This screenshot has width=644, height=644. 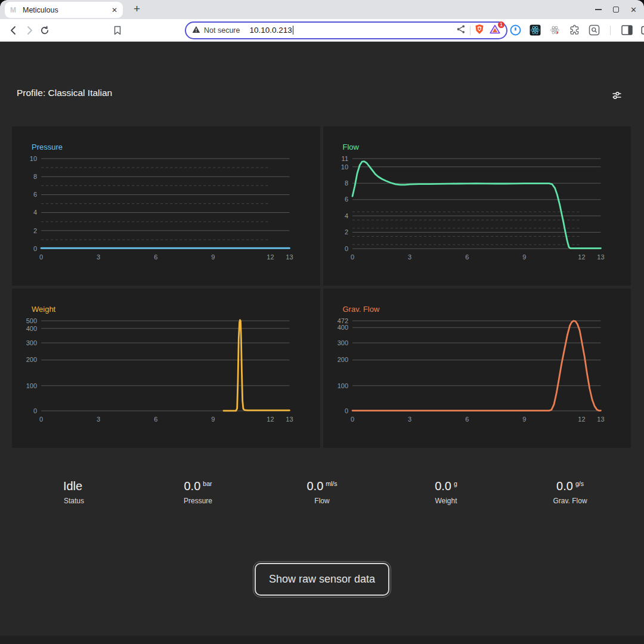 I want to click on url-bar: Not secure 10.10.0.213 1, so click(x=346, y=30).